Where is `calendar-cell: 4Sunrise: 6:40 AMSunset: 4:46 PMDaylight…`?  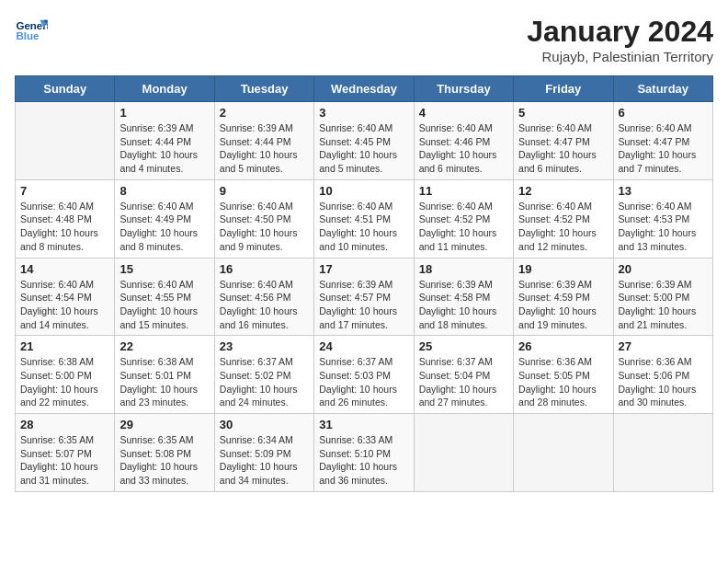 calendar-cell: 4Sunrise: 6:40 AMSunset: 4:46 PMDaylight… is located at coordinates (463, 142).